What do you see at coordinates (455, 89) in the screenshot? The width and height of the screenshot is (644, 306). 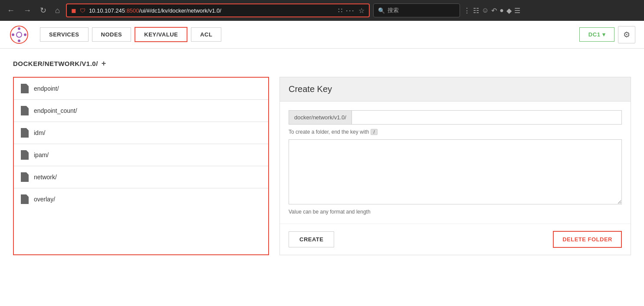 I see `create-key-header: Create Key` at bounding box center [455, 89].